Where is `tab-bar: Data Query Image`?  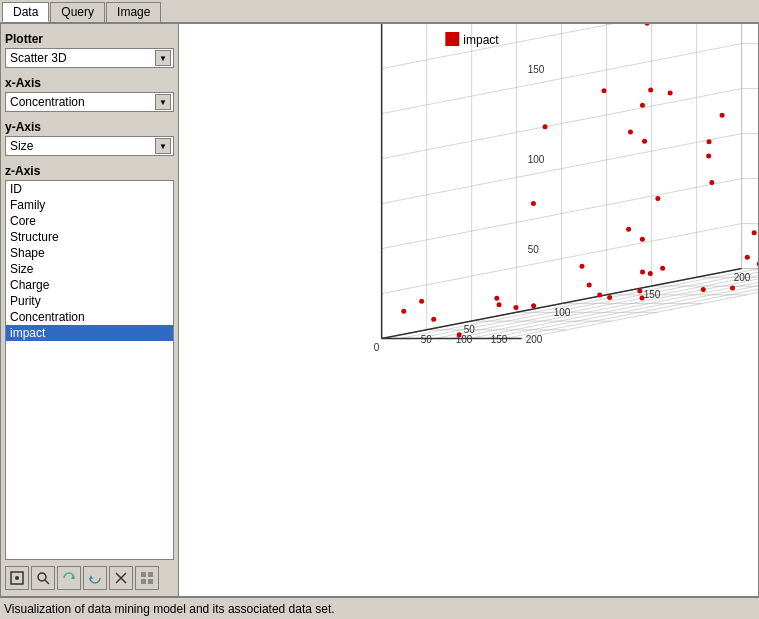
tab-bar: Data Query Image is located at coordinates (380, 12).